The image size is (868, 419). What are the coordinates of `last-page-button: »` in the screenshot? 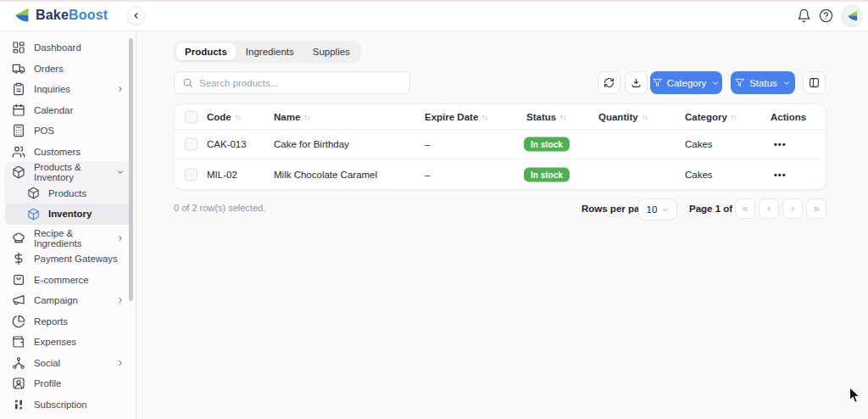 It's located at (816, 209).